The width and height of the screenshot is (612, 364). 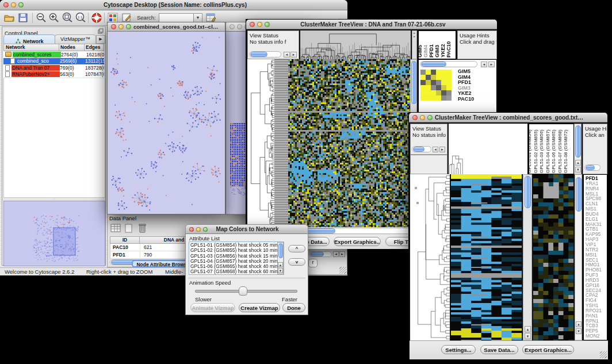 What do you see at coordinates (596, 336) in the screenshot?
I see `gene-label: MON2` at bounding box center [596, 336].